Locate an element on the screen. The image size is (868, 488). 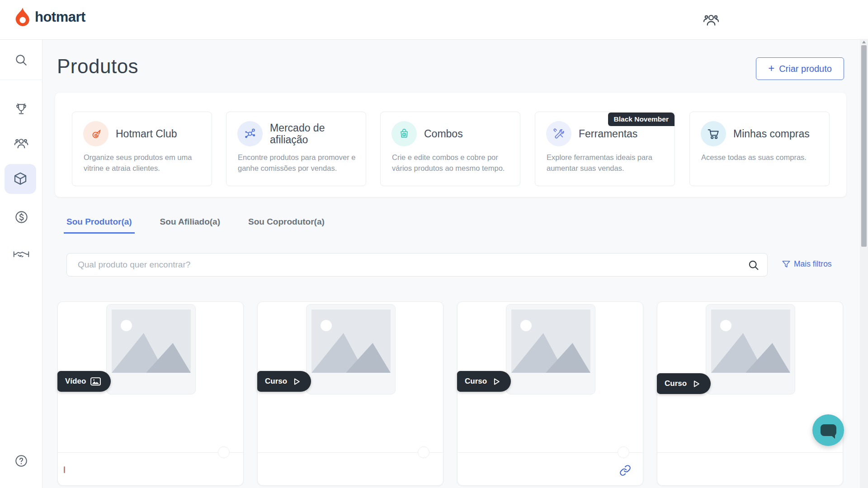
cart-icon is located at coordinates (713, 134).